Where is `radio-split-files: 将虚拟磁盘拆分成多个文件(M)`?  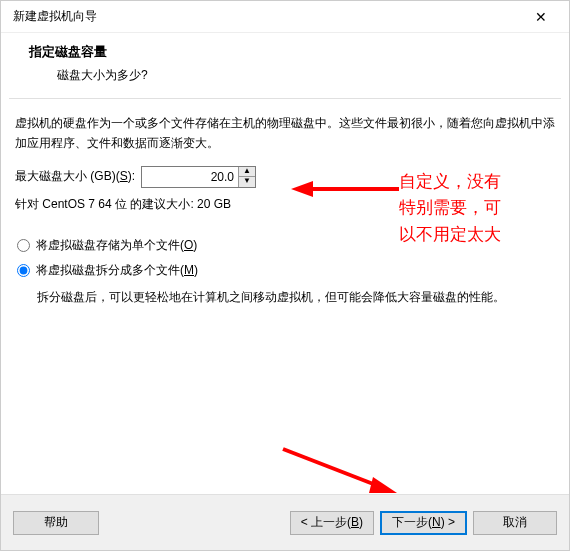 radio-split-files: 将虚拟磁盘拆分成多个文件(M) is located at coordinates (285, 270).